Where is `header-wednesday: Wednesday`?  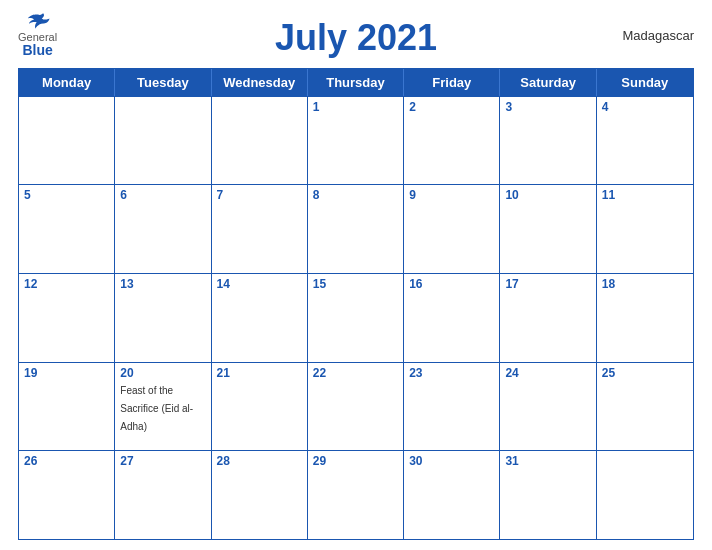
header-wednesday: Wednesday is located at coordinates (260, 82).